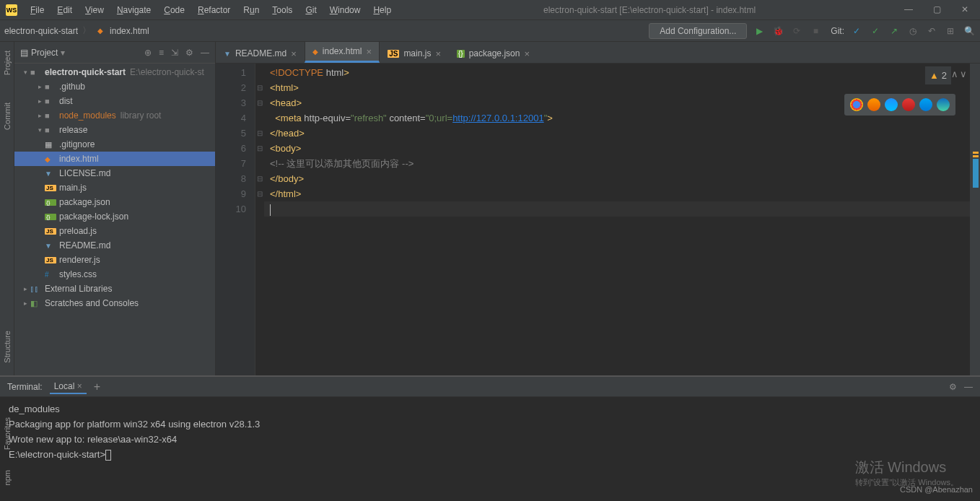 The height and width of the screenshot is (501, 980). What do you see at coordinates (460, 53) in the screenshot?
I see `json-icon: {}` at bounding box center [460, 53].